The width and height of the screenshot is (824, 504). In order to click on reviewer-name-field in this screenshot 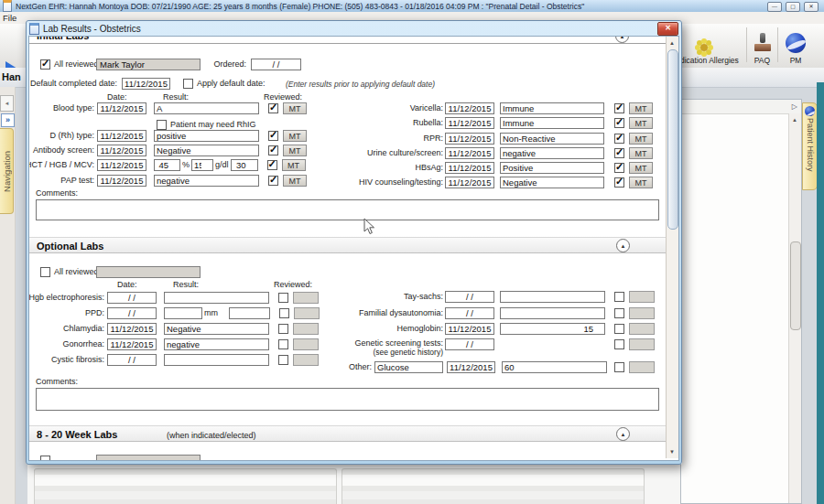, I will do `click(148, 458)`.